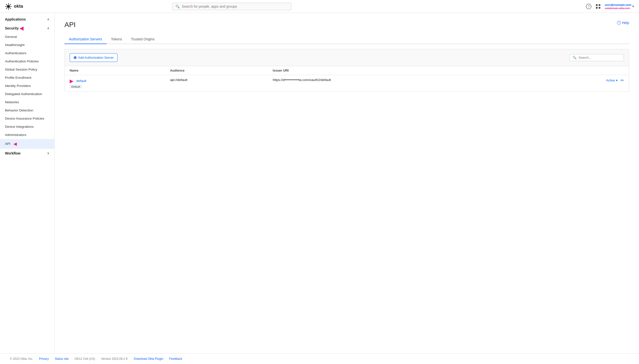  Describe the element at coordinates (27, 86) in the screenshot. I see `sidebar-item-identity-providers: Identity Providers` at that location.